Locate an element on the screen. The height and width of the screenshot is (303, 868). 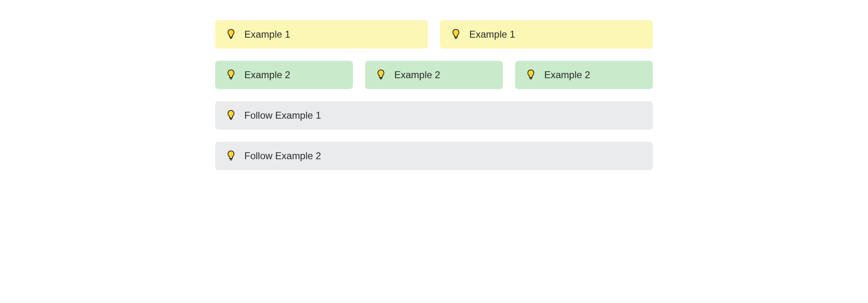
callout-row: Example 2 Example 2 Example 2 is located at coordinates (434, 75).